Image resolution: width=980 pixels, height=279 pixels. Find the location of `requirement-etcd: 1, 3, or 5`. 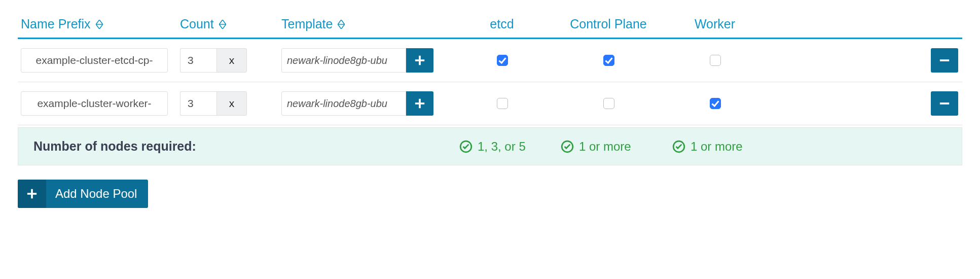

requirement-etcd: 1, 3, or 5 is located at coordinates (510, 147).